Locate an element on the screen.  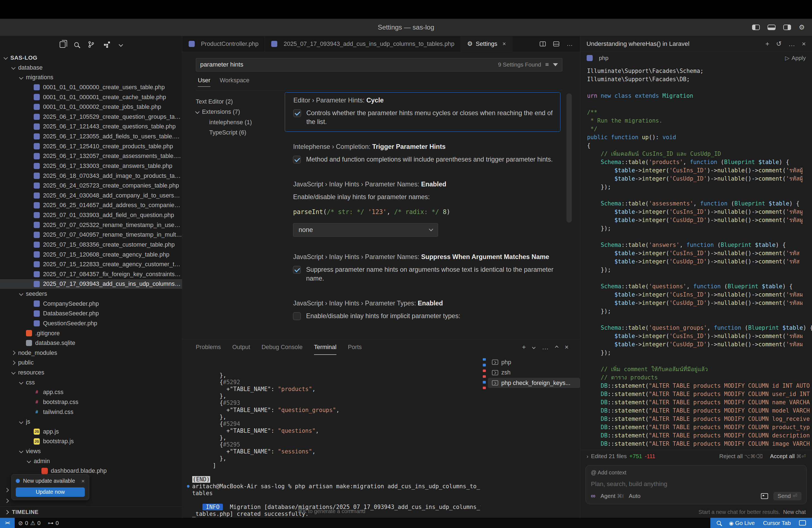
explorer-icon is located at coordinates (63, 44).